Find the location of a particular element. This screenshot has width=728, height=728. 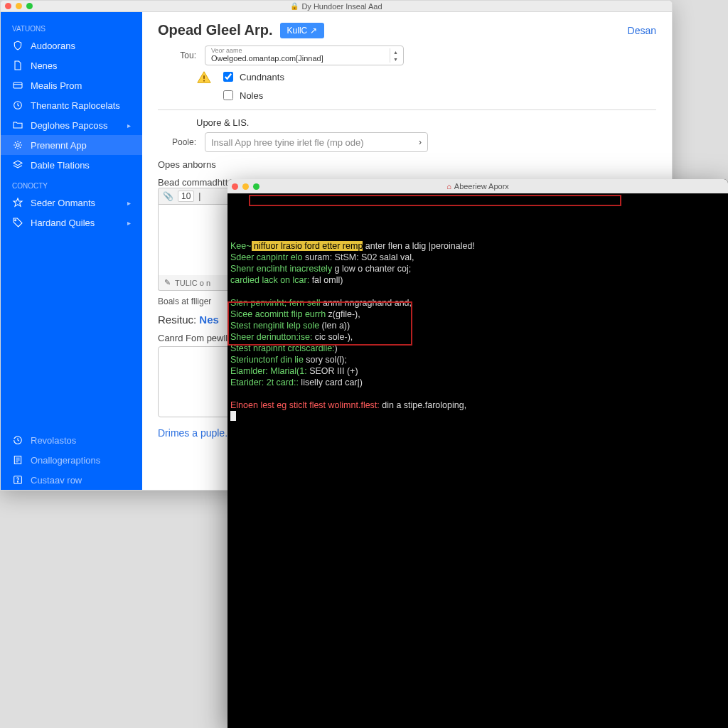

divider is located at coordinates (407, 109).